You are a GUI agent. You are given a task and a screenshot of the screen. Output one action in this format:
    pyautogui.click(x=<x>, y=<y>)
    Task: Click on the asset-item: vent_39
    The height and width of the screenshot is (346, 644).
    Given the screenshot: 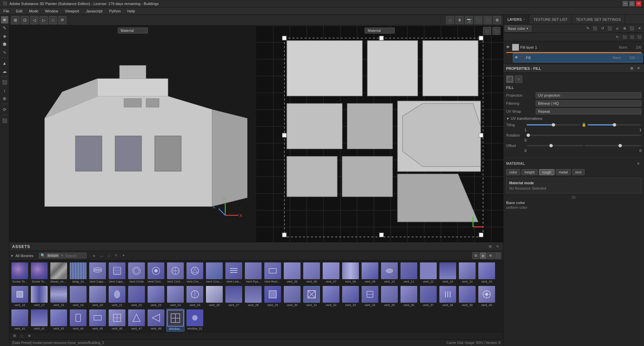 What is the action you would take?
    pyautogui.click(x=467, y=296)
    